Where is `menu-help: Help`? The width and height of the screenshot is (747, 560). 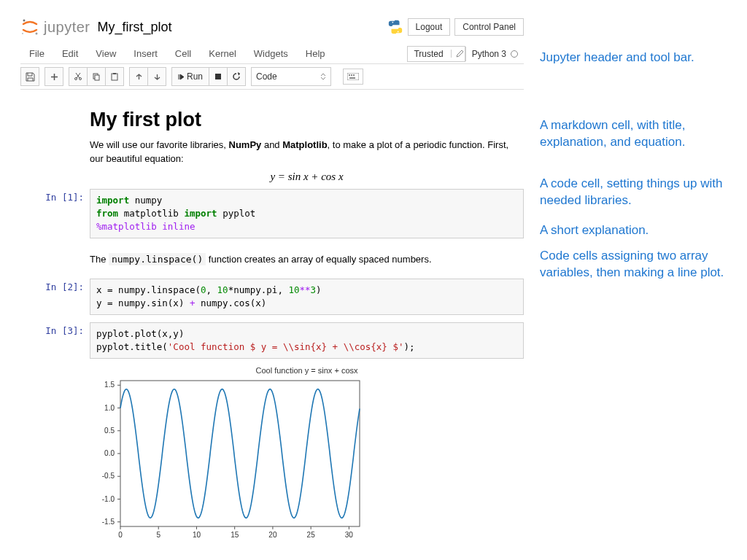
menu-help: Help is located at coordinates (315, 54).